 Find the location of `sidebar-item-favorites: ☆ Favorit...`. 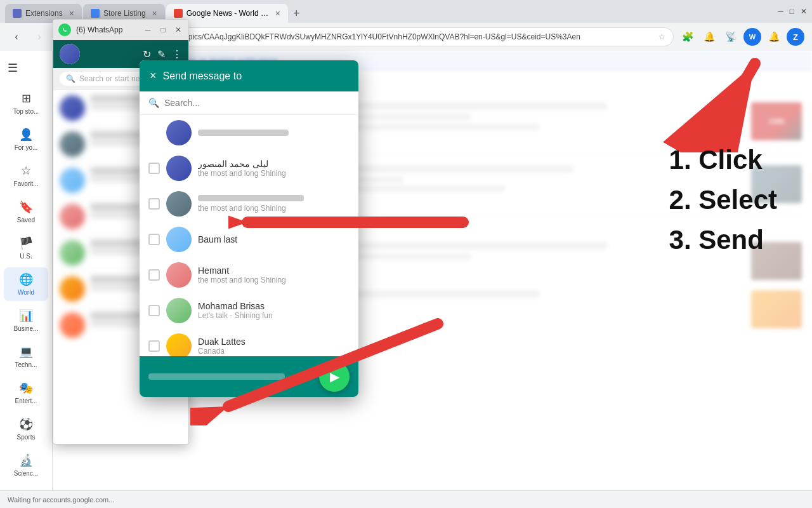

sidebar-item-favorites: ☆ Favorit... is located at coordinates (26, 175).